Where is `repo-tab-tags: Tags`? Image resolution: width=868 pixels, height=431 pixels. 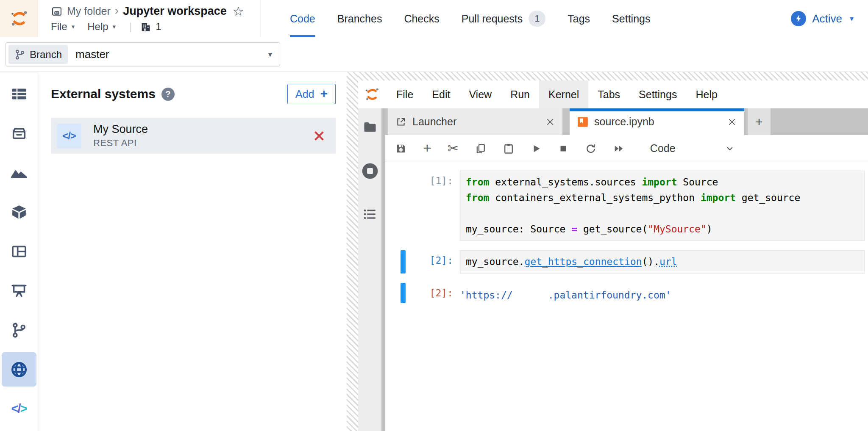 repo-tab-tags: Tags is located at coordinates (579, 19).